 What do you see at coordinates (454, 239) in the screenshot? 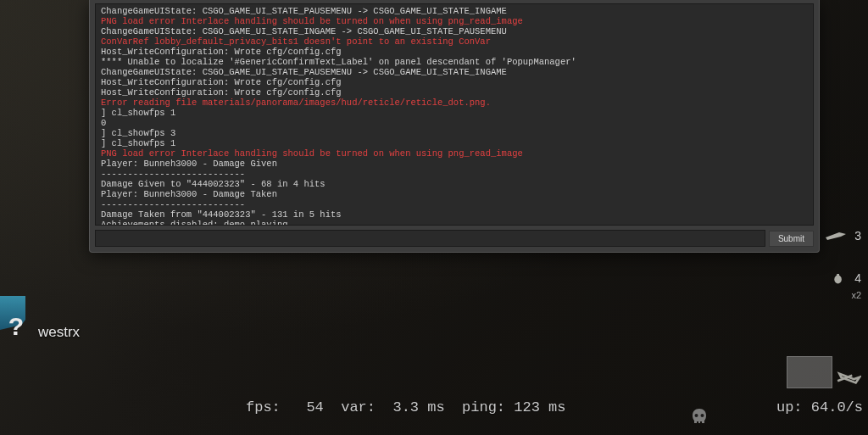
I see `console-input-row: Submit` at bounding box center [454, 239].